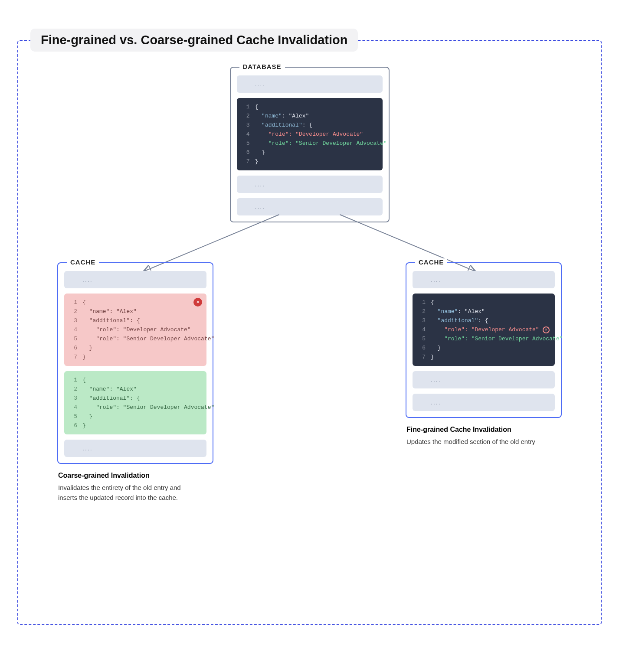  I want to click on db-code-block: 1{ 2 "name": "Alex" 3 "additional": { 4 …, so click(310, 134).